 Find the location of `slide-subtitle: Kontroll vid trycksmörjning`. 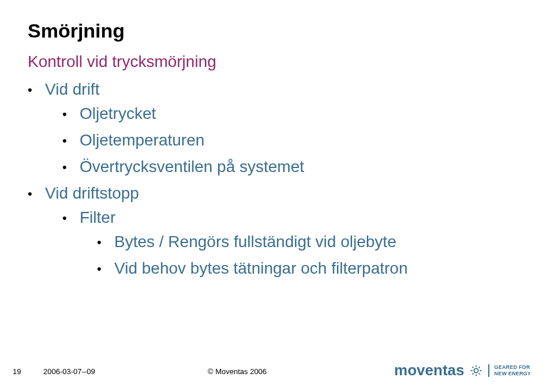

slide-subtitle: Kontroll vid trycksmörjning is located at coordinates (277, 62).